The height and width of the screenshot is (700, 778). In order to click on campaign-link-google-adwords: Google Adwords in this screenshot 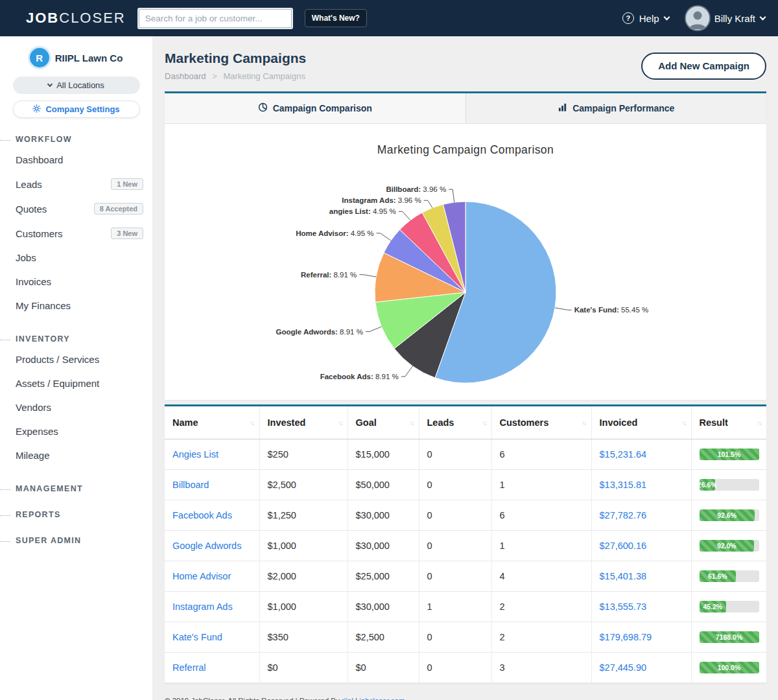, I will do `click(207, 546)`.